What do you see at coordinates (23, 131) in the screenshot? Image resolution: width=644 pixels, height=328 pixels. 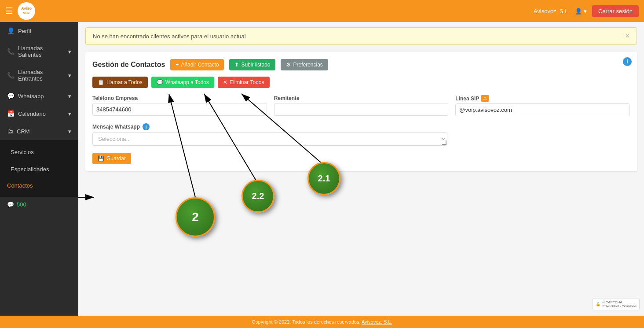 I see `sidebar-item-label-crm: CRM` at bounding box center [23, 131].